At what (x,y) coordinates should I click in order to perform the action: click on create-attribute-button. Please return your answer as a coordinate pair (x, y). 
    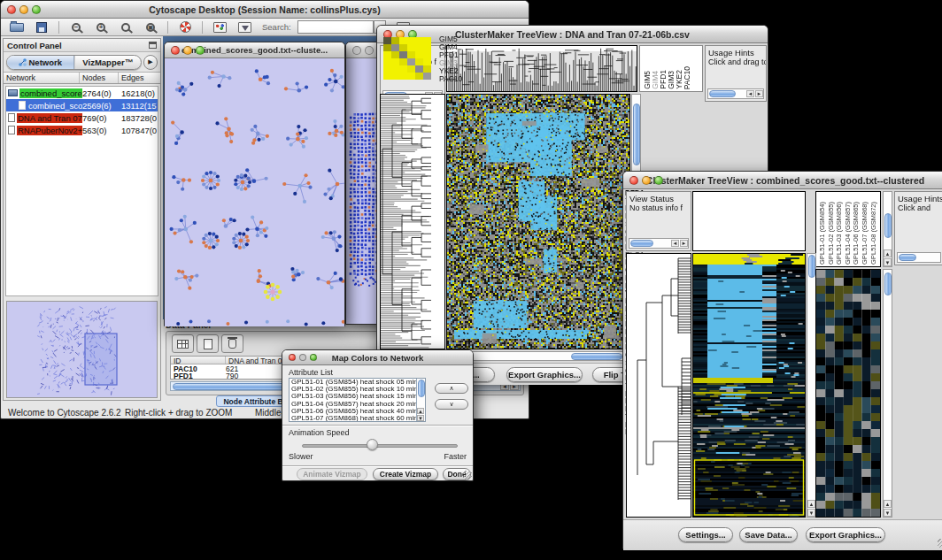
    Looking at the image, I should click on (207, 343).